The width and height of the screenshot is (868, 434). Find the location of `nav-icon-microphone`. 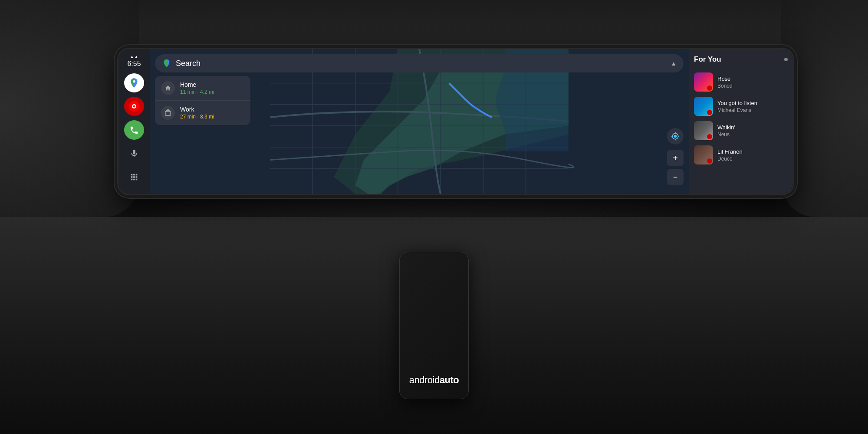

nav-icon-microphone is located at coordinates (134, 154).